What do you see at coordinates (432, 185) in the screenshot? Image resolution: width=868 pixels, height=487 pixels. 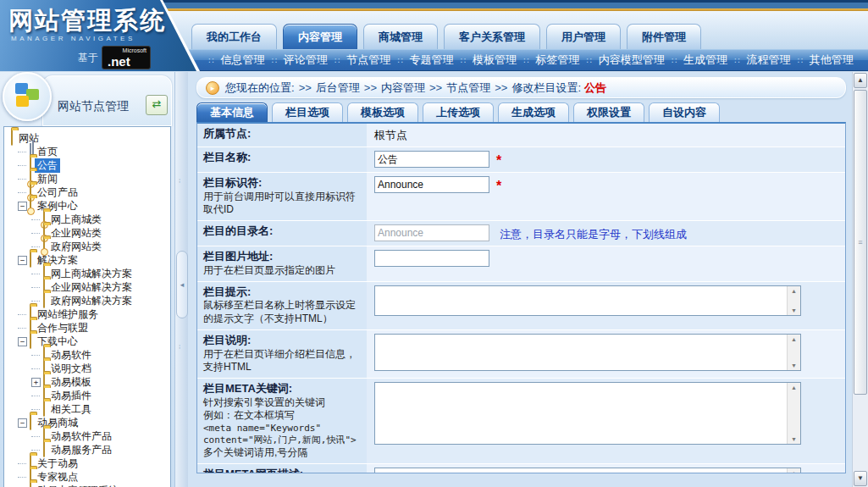 I see `栏目标识符-input` at bounding box center [432, 185].